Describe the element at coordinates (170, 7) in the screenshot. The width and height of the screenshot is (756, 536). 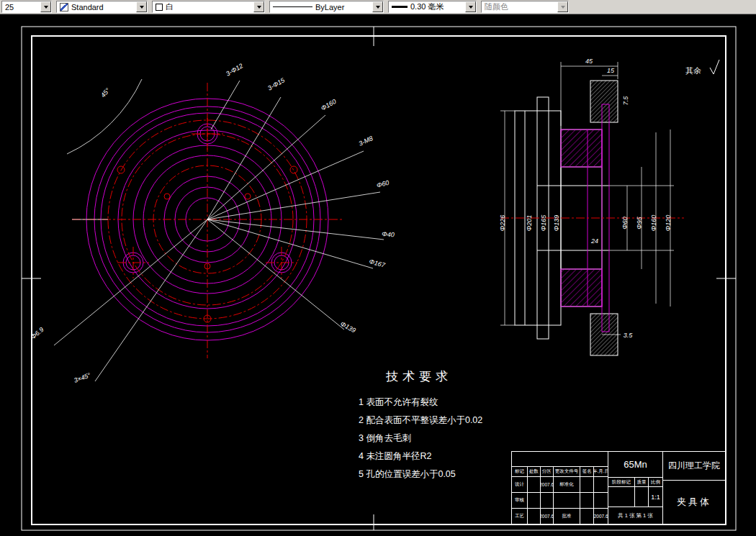
I see `layer-value: 白` at that location.